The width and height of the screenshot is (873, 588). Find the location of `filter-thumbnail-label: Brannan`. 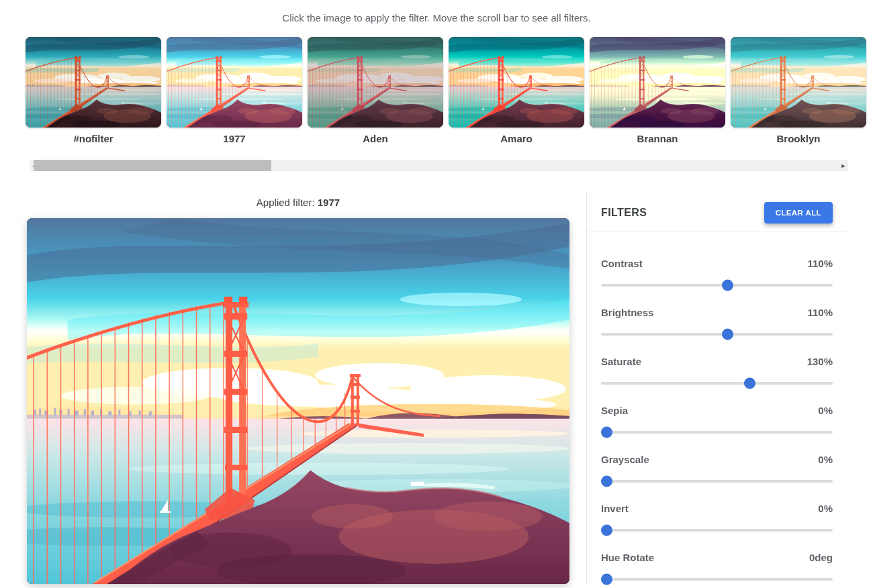

filter-thumbnail-label: Brannan is located at coordinates (657, 138).